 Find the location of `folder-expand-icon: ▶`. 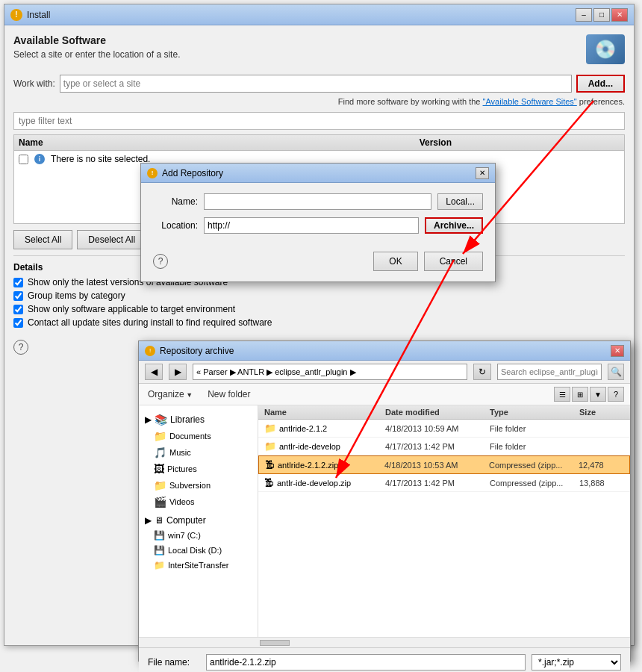

folder-expand-icon: ▶ is located at coordinates (148, 420).